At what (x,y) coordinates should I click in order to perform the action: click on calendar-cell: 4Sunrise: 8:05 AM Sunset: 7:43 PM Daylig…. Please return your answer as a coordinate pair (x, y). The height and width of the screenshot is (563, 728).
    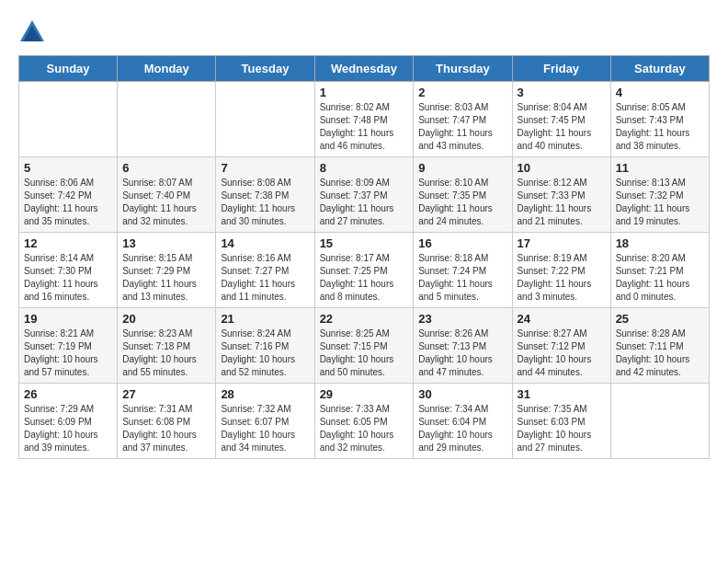
    Looking at the image, I should click on (660, 120).